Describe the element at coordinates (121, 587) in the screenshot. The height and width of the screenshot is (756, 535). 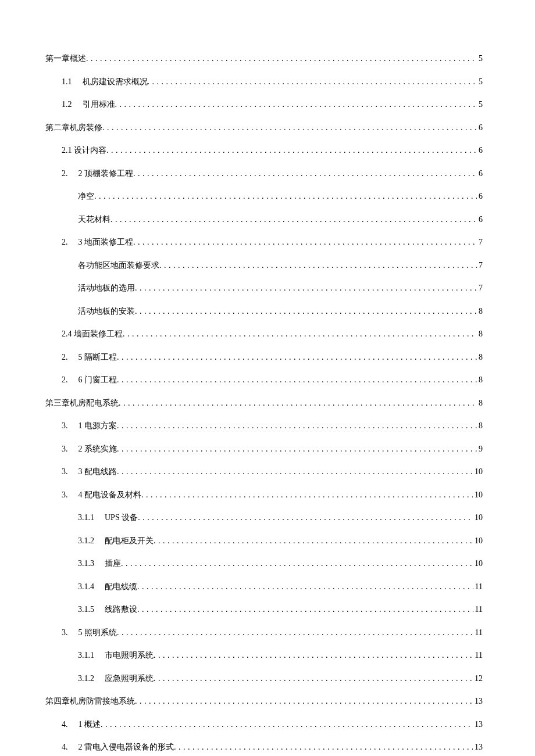
I see `toc-entry-title: 配电线缆` at that location.